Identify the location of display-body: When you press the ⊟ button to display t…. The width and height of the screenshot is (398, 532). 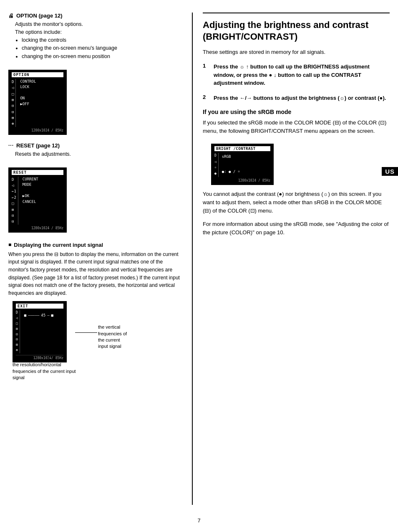
(96, 274).